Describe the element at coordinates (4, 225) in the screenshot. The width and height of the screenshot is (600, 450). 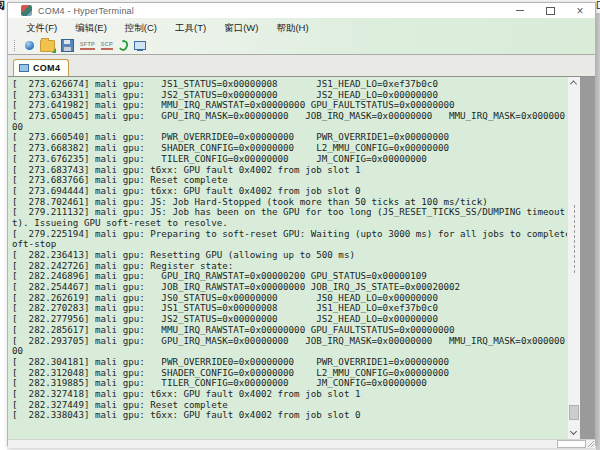
I see `background-window-left-sliver: 阅` at that location.